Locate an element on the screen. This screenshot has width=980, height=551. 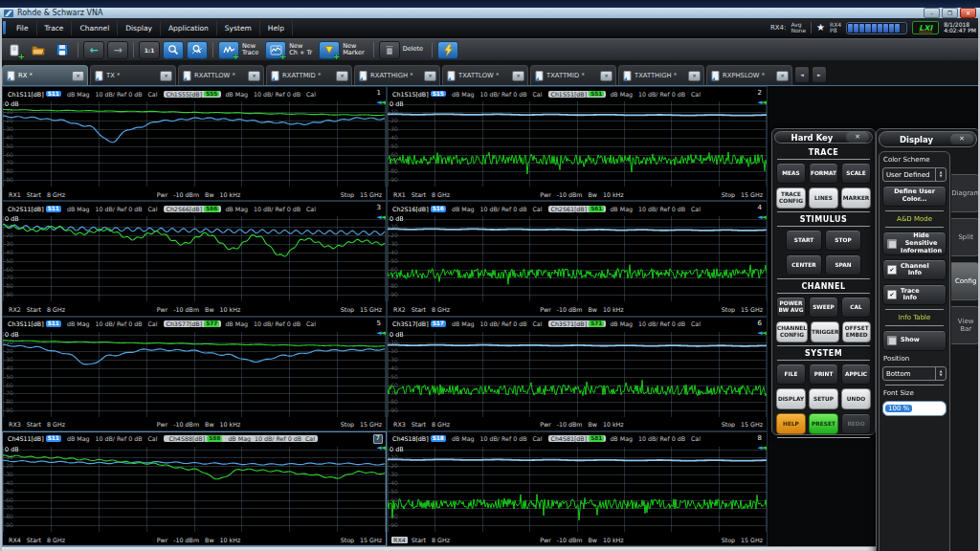
print-button: PRINT is located at coordinates (823, 374).